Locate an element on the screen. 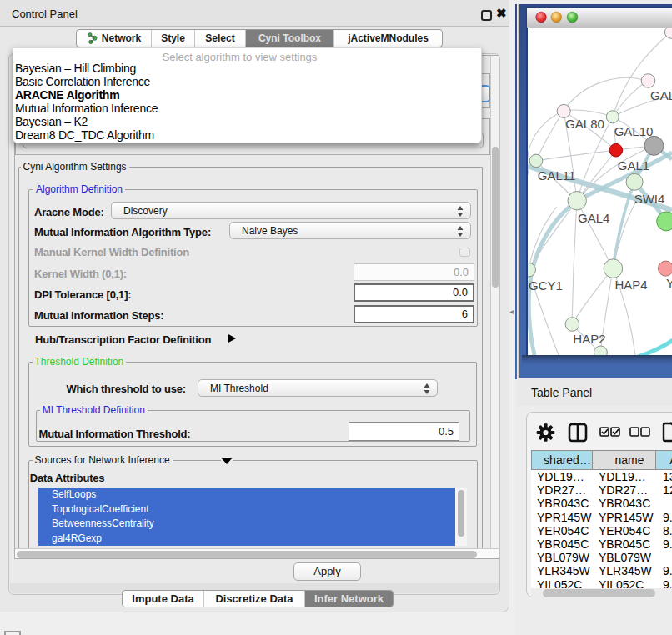 The height and width of the screenshot is (635, 672). svg-text: HAP4 is located at coordinates (630, 285).